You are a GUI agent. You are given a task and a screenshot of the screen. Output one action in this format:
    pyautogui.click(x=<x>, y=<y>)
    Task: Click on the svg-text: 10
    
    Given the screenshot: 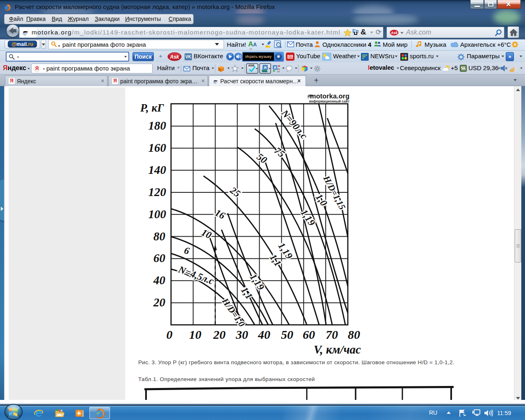 What is the action you would take?
    pyautogui.click(x=195, y=335)
    